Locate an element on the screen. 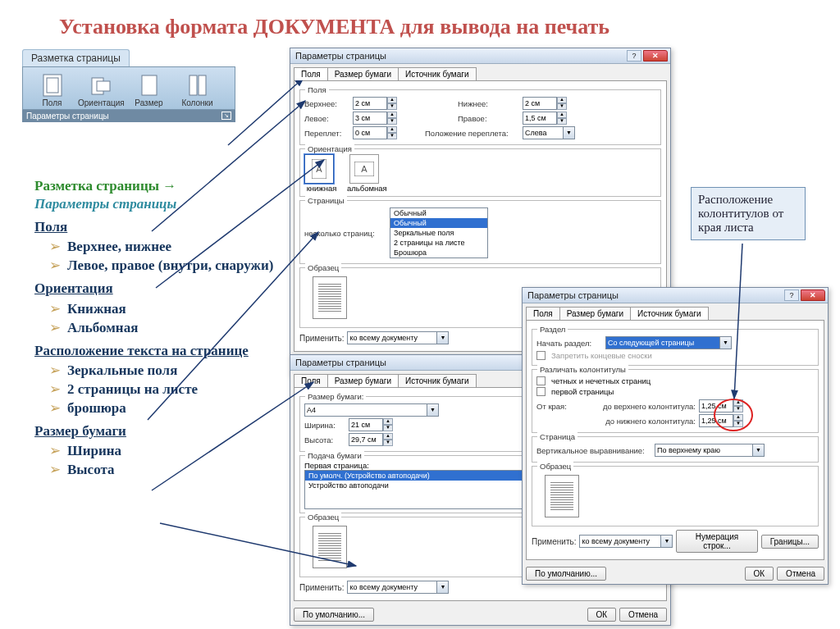 This screenshot has width=840, height=629. label-footer-dist: до нижнего колонтитула: is located at coordinates (638, 422).